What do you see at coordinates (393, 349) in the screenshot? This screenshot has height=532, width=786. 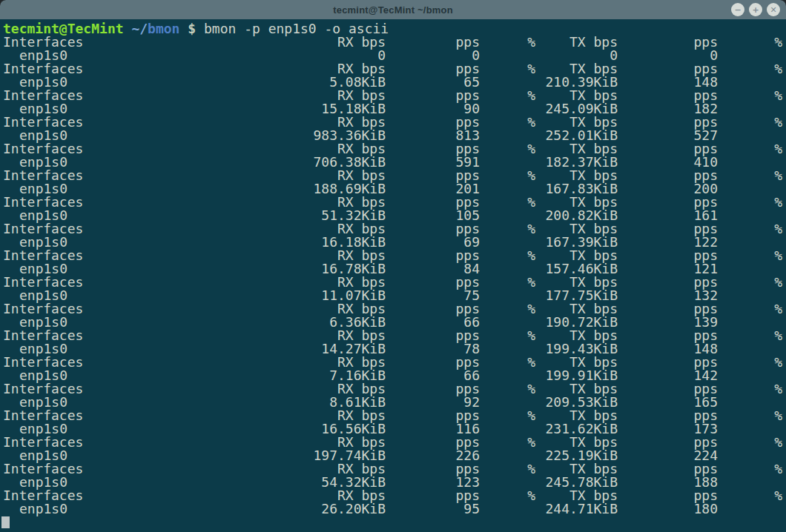 I see `table-row: enp1s014.27KiB78199.43KiB148` at bounding box center [393, 349].